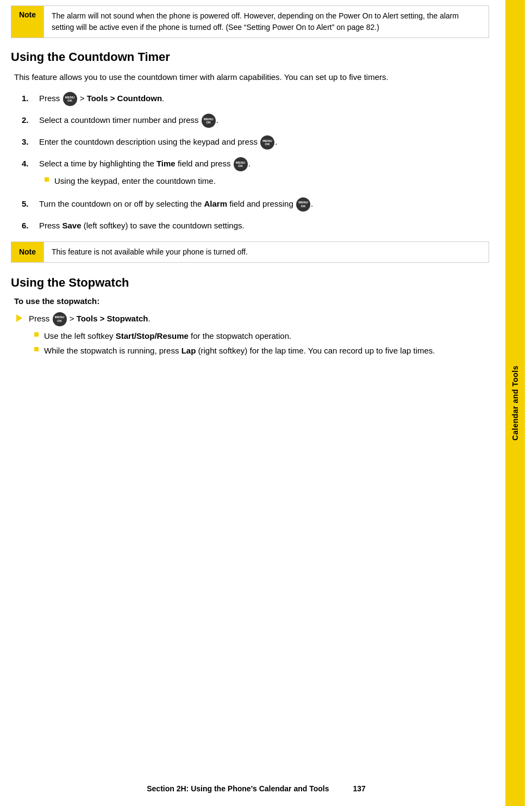  I want to click on inline-note-label: Note, so click(28, 252).